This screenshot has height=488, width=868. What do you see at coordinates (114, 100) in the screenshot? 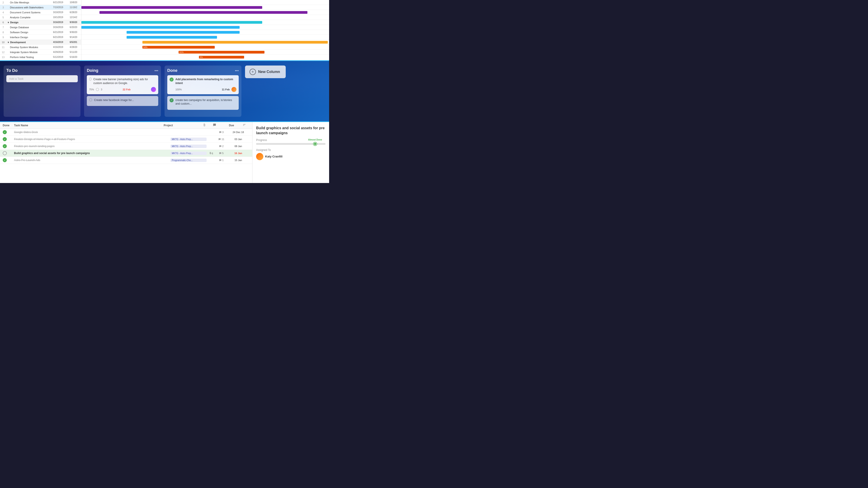
I see `card2-title: Create new facebook image for...` at bounding box center [114, 100].